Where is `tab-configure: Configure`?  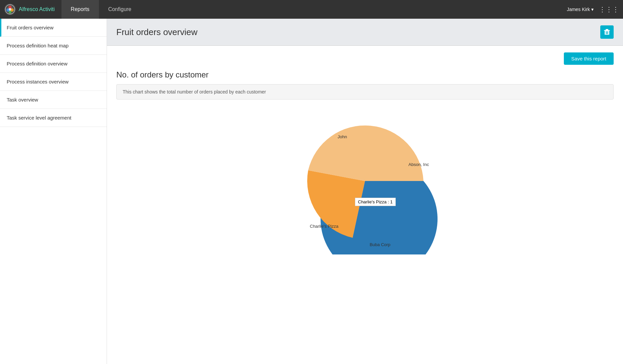
tab-configure: Configure is located at coordinates (120, 9).